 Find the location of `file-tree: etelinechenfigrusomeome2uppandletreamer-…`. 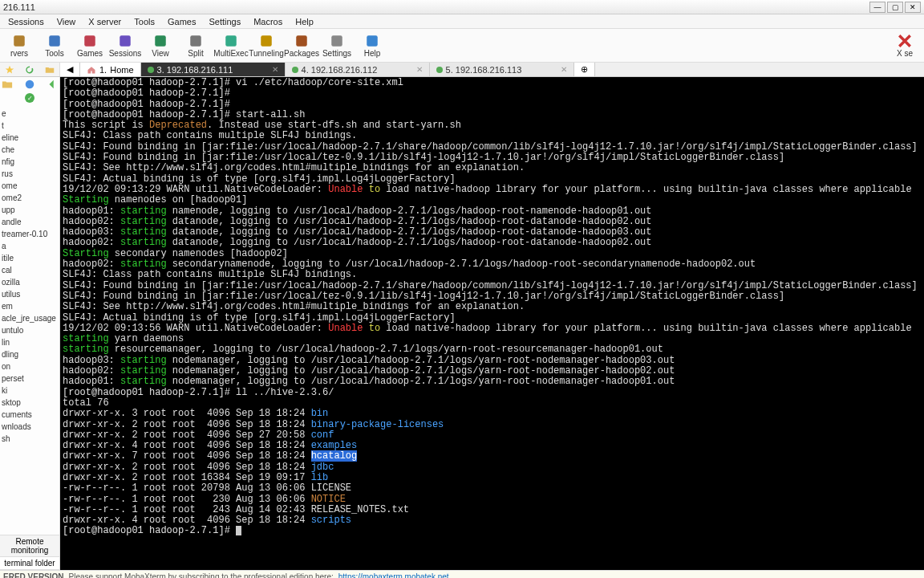

file-tree: etelinechenfigrusomeome2uppandletreamer-… is located at coordinates (30, 320).